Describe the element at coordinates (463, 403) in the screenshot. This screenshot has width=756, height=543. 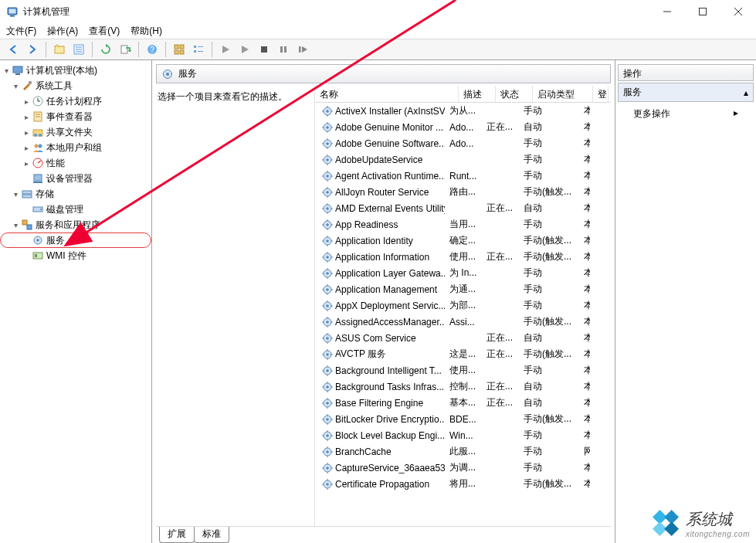
I see `service-row: Base Filtering Engine基本...正在...自动本` at that location.